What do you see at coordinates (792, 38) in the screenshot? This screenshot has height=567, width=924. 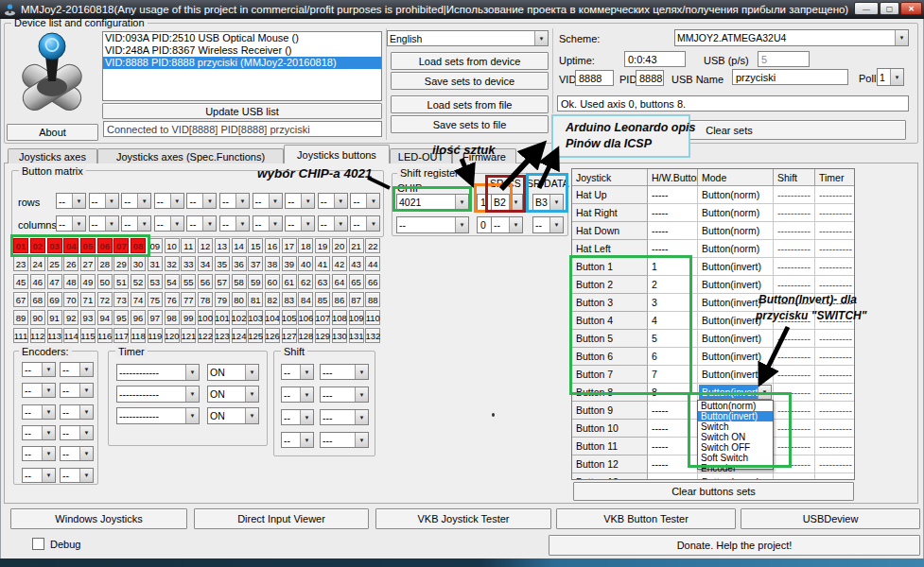 I see `scheme-select: MMJOY2.ATMEGA32U4▼` at bounding box center [792, 38].